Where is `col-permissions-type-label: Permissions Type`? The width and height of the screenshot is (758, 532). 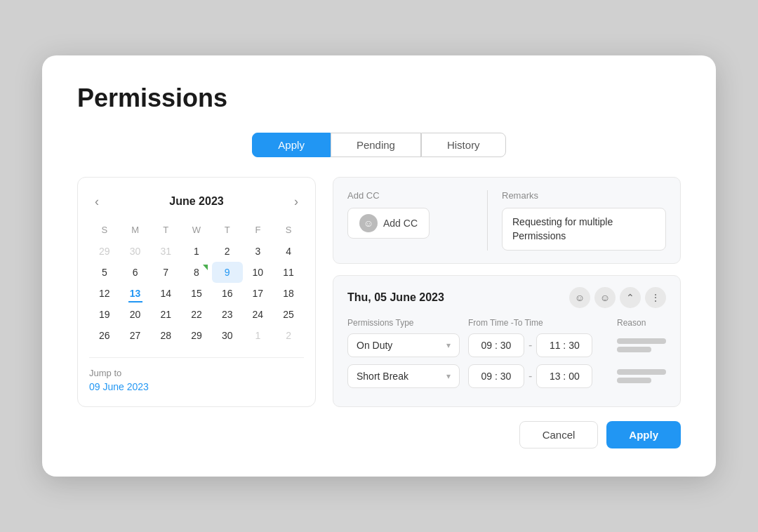 col-permissions-type-label: Permissions Type is located at coordinates (404, 323).